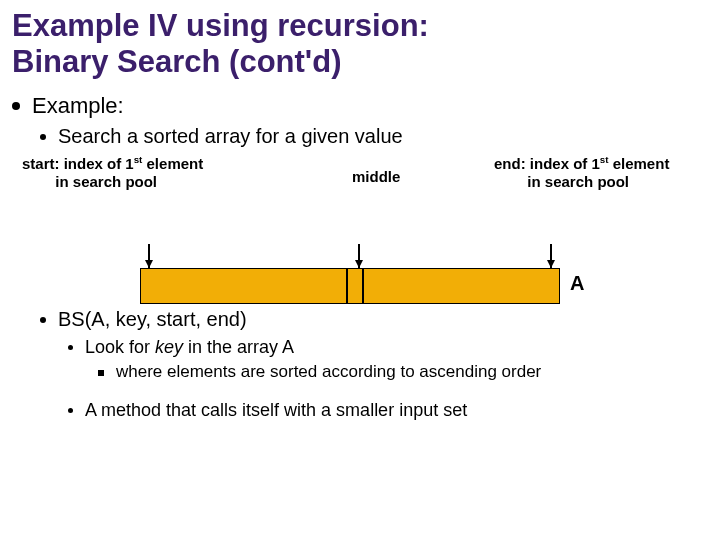 This screenshot has width=720, height=540. Describe the element at coordinates (388, 348) in the screenshot. I see `bullet-look-for-key: Look for key in the array A` at that location.